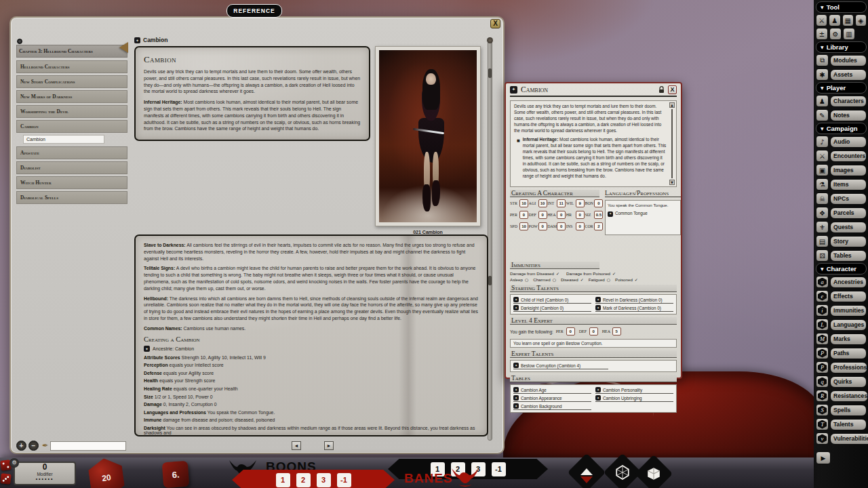 This screenshot has width=868, height=488. I want to click on chapter-item: Diabolical Spells, so click(72, 198).